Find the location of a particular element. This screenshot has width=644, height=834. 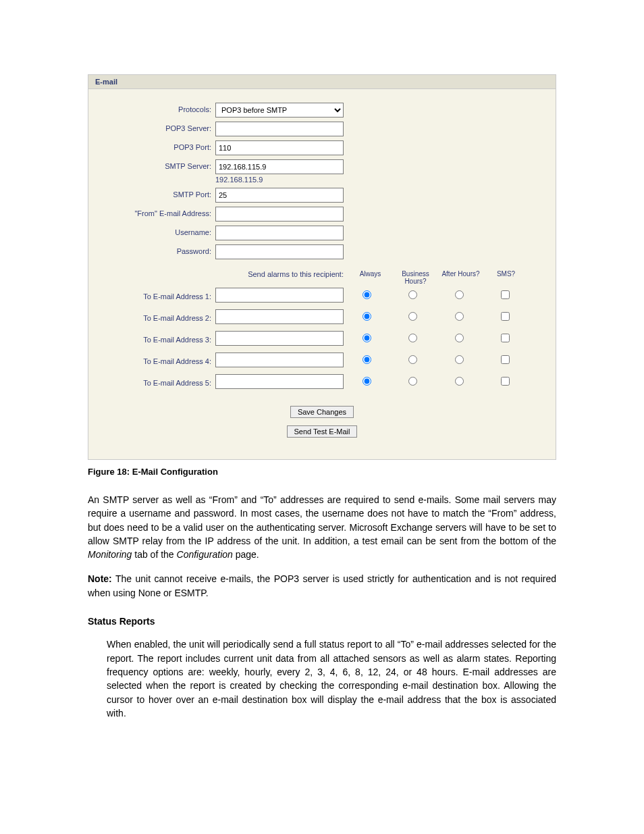

recipients-heading: Send alarms to this recipient: is located at coordinates (281, 278).